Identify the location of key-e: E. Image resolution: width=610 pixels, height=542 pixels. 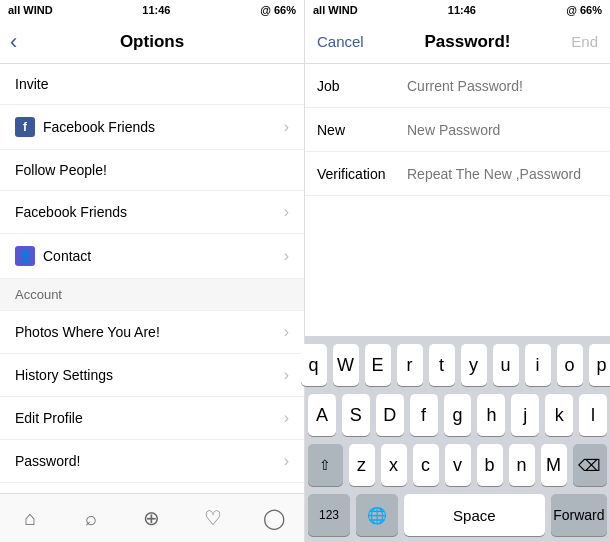
(378, 365).